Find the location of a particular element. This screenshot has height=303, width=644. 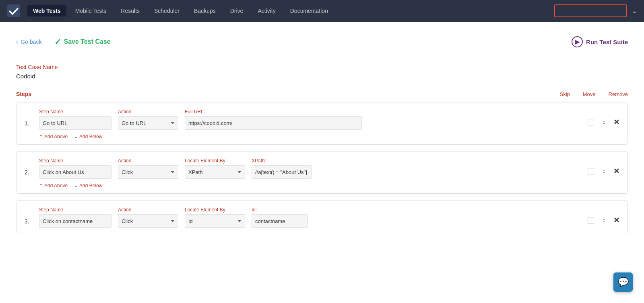

step-2-xpath-input is located at coordinates (282, 172).